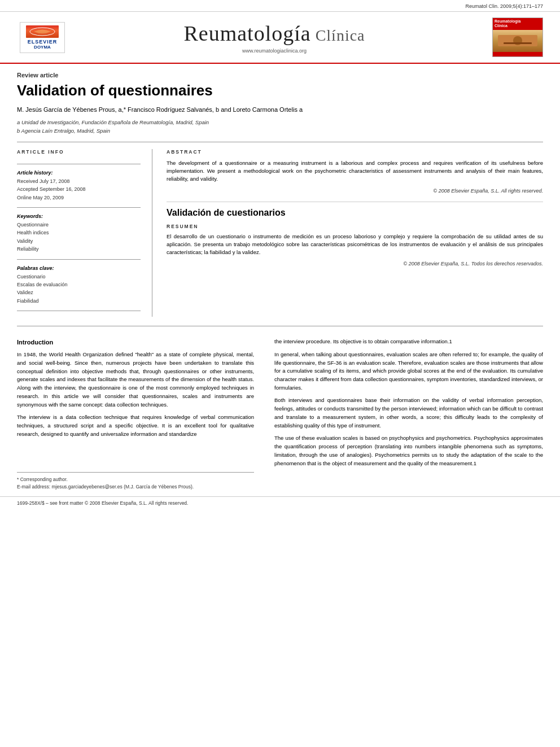 This screenshot has height=747, width=560. What do you see at coordinates (135, 487) in the screenshot?
I see `email-note: E-mail address: mjesus.garciadeyebenes@s…` at bounding box center [135, 487].